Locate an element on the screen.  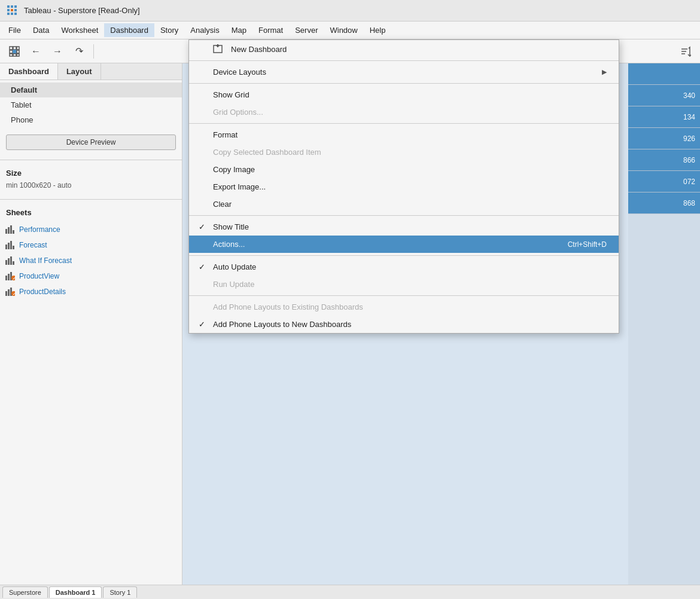
dropdown-item-copy-image: Copy Image is located at coordinates (404, 170).